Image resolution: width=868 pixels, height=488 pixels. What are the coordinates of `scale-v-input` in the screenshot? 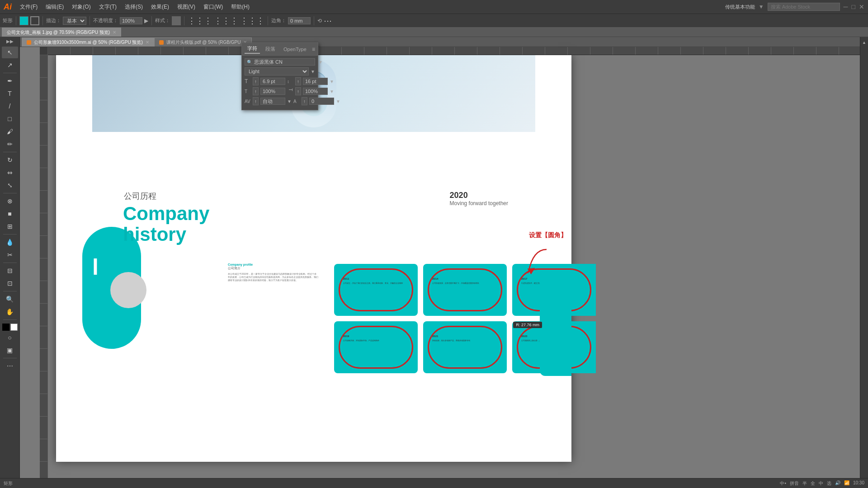 It's located at (316, 91).